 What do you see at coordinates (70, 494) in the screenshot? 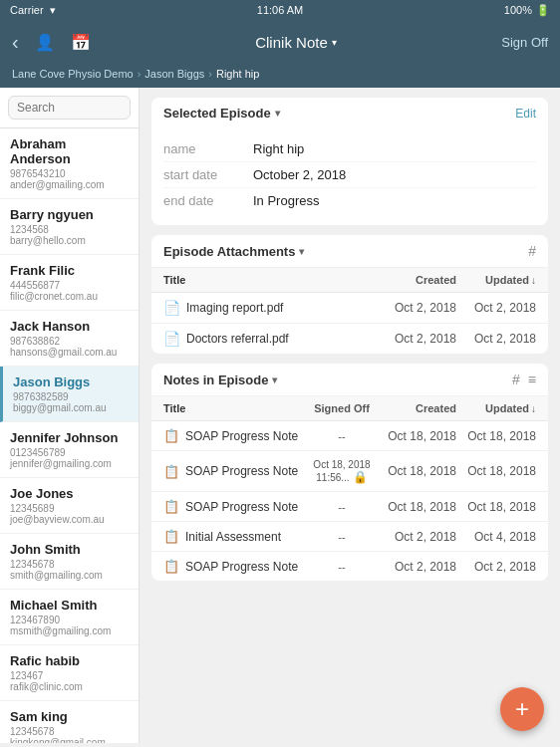
I see `patient-name: Joe Jones` at bounding box center [70, 494].